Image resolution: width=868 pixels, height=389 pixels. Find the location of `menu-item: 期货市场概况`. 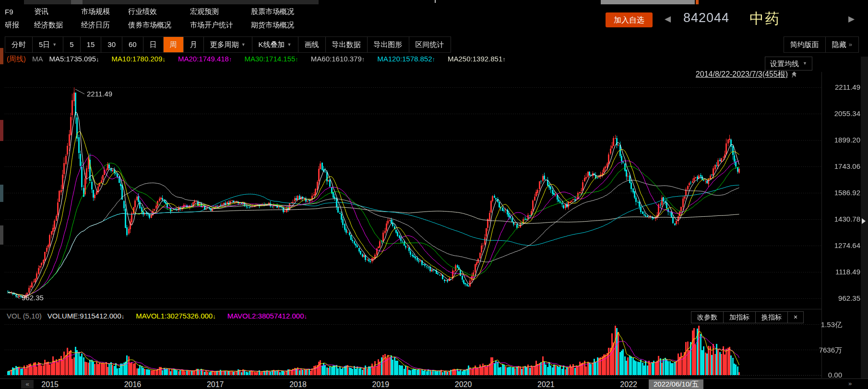

menu-item: 期货市场概况 is located at coordinates (273, 25).